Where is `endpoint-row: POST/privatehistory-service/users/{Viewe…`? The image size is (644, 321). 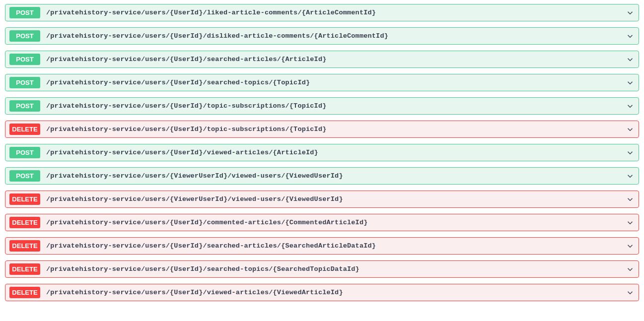
endpoint-row: POST/privatehistory-service/users/{Viewe… is located at coordinates (322, 176).